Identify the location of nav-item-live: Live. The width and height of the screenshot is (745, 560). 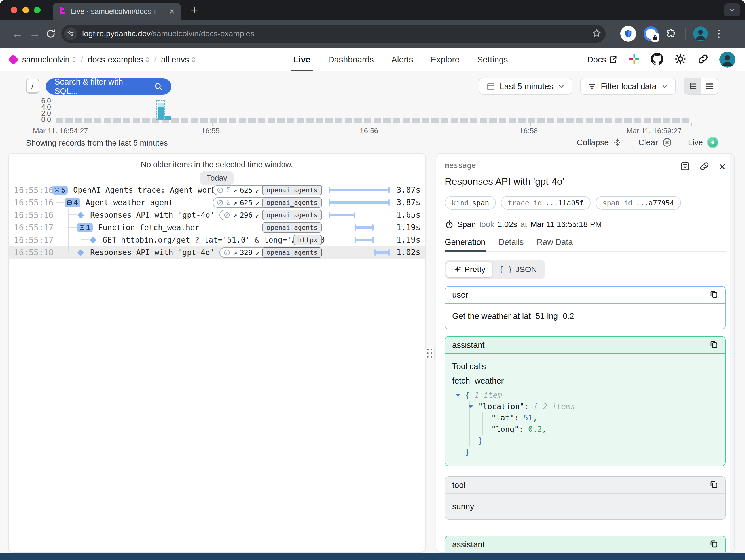
(302, 59).